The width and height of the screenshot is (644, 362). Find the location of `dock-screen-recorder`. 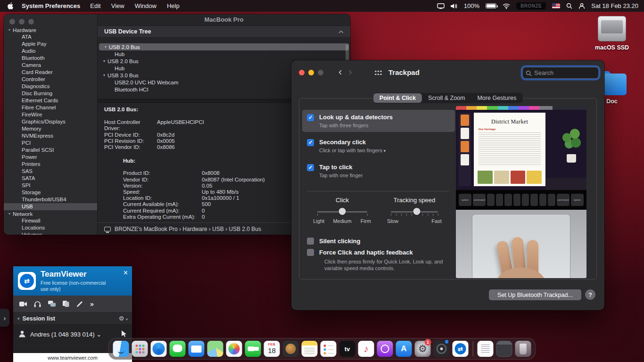

dock-screen-recorder is located at coordinates (442, 349).